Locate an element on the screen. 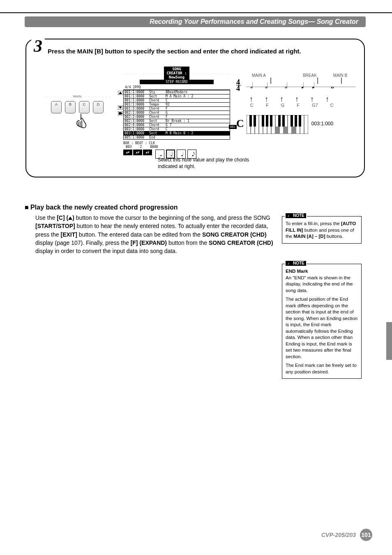  chord-big-label: C is located at coordinates (240, 124).